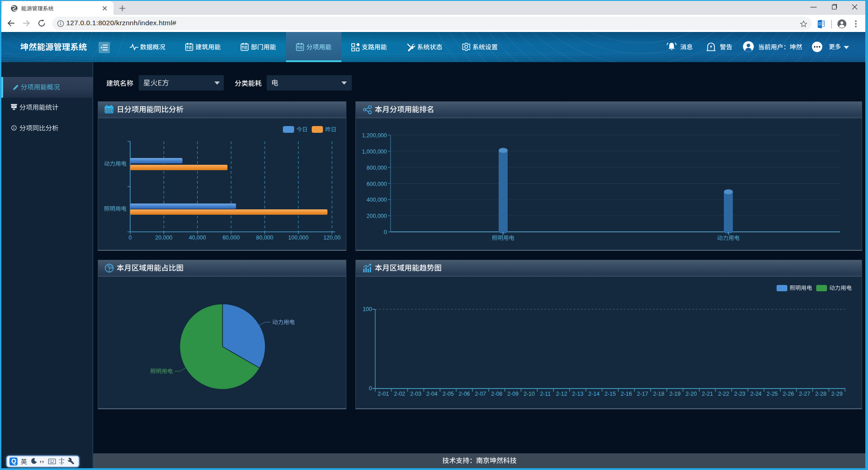 The image size is (868, 470). Describe the element at coordinates (332, 238) in the screenshot. I see `svg-text: 120,00` at that location.